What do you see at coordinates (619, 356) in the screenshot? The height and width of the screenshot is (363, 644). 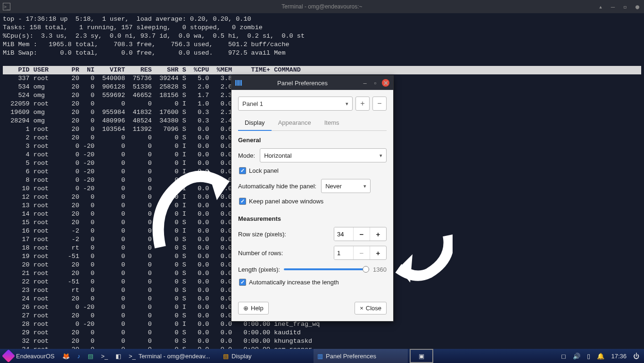 I see `tray-clock: 17:36` at bounding box center [619, 356].